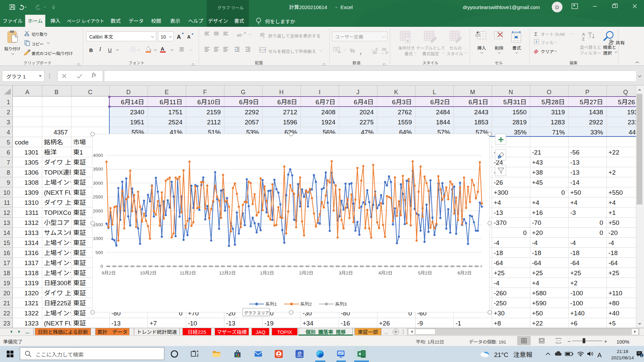 Image resolution: width=644 pixels, height=362 pixels. Describe the element at coordinates (271, 304) in the screenshot. I see `svg-text: 系列1` at that location.